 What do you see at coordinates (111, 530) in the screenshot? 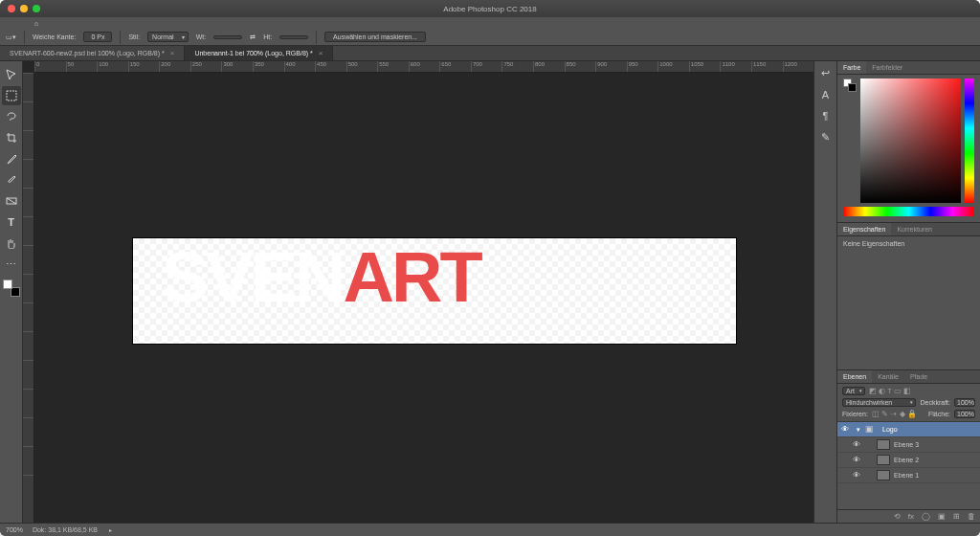
I see `doc-info-menu-icon: ▸` at bounding box center [111, 530].